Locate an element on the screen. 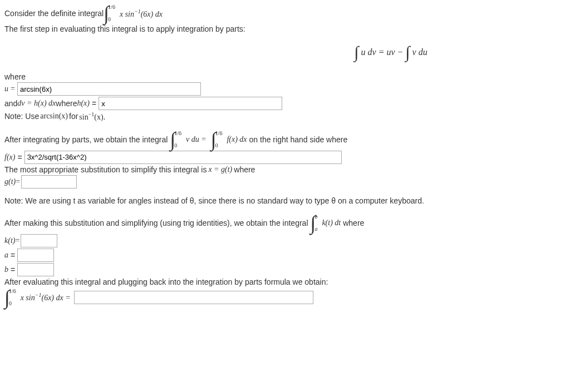 This screenshot has height=392, width=570. fx-row: f(x) = is located at coordinates (285, 157).